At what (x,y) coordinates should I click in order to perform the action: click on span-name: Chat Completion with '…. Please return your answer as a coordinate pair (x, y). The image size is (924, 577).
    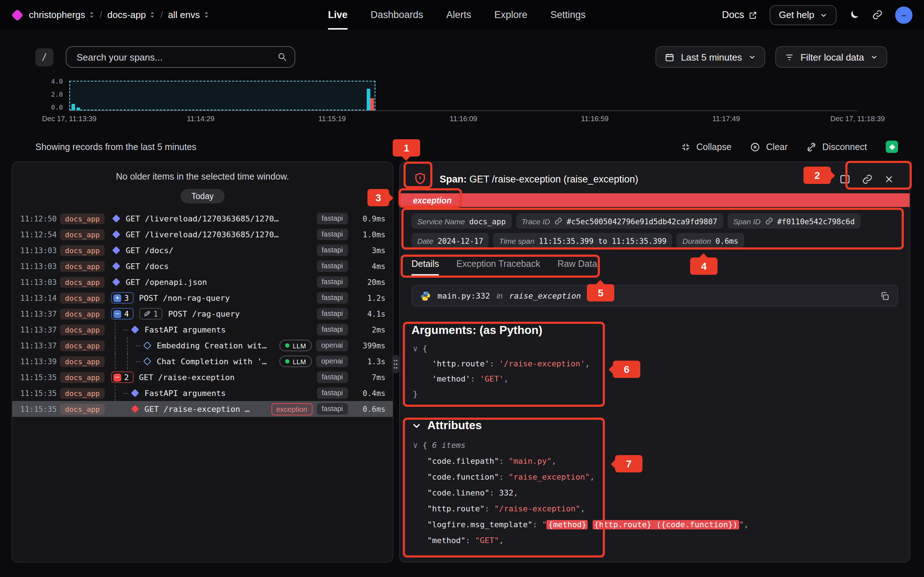
    Looking at the image, I should click on (212, 361).